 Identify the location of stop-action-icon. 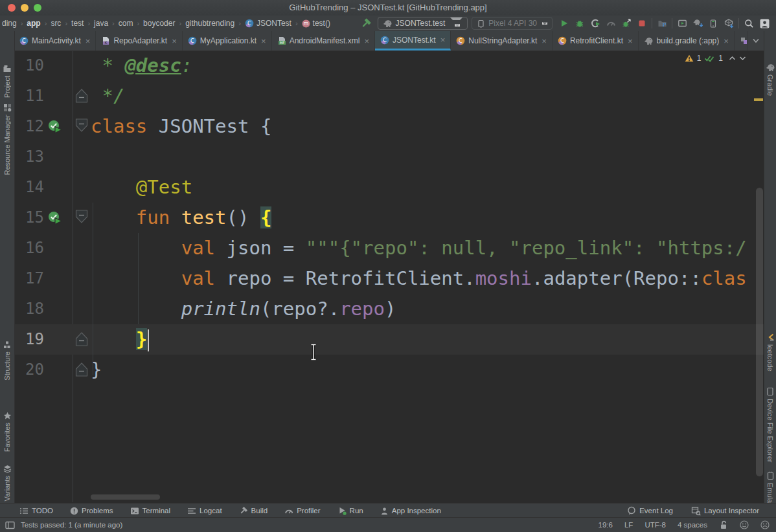
(642, 23).